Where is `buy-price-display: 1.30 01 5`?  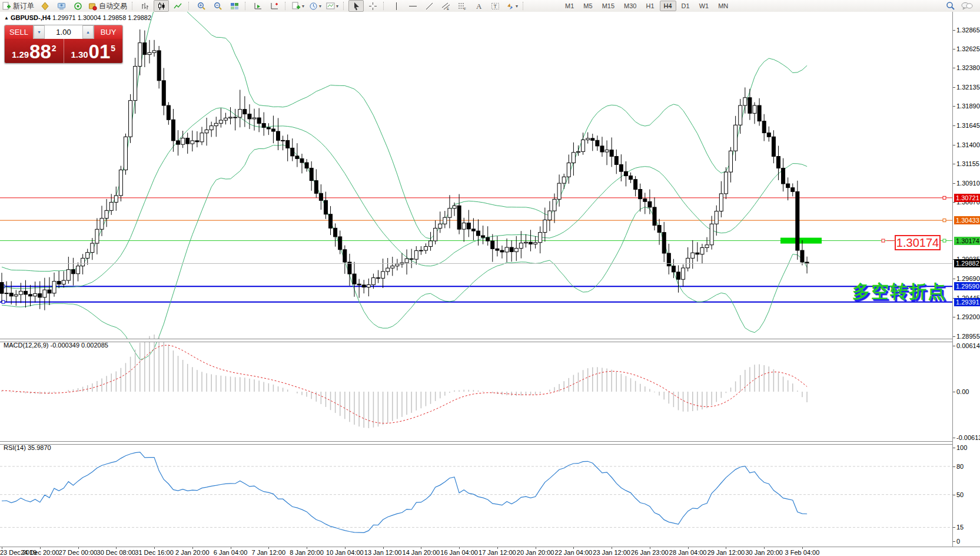
buy-price-display: 1.30 01 5 is located at coordinates (94, 51).